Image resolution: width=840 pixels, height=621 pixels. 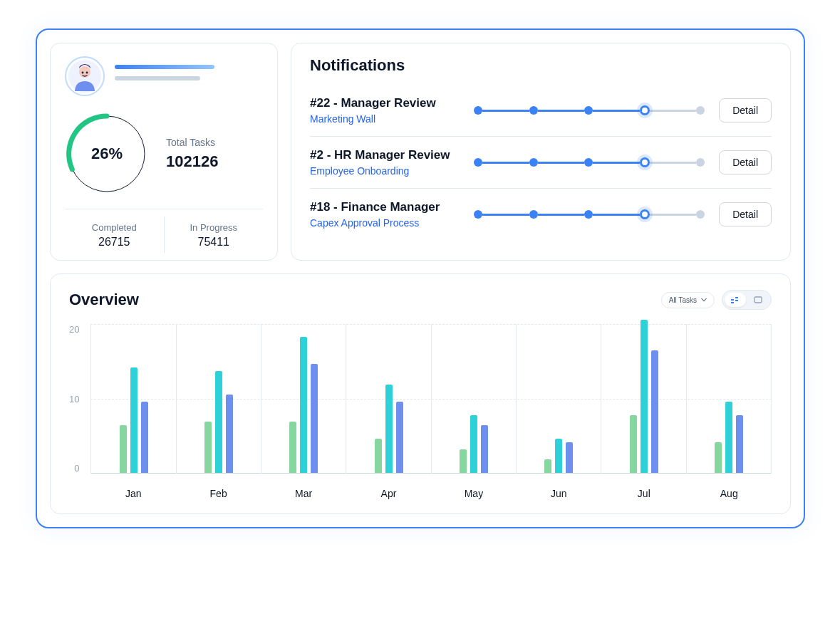 What do you see at coordinates (559, 494) in the screenshot?
I see `x-tick-label: Jun` at bounding box center [559, 494].